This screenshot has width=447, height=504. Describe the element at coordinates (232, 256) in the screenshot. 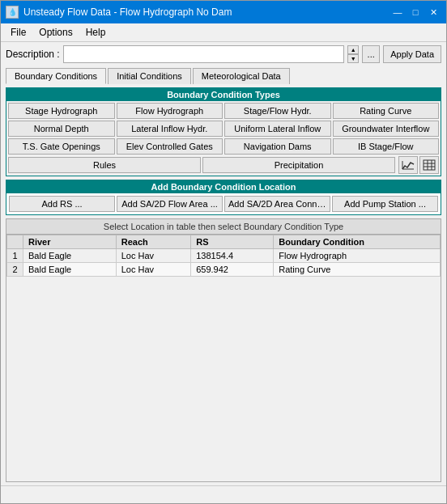

I see `row-1-rs: 138154.4` at that location.